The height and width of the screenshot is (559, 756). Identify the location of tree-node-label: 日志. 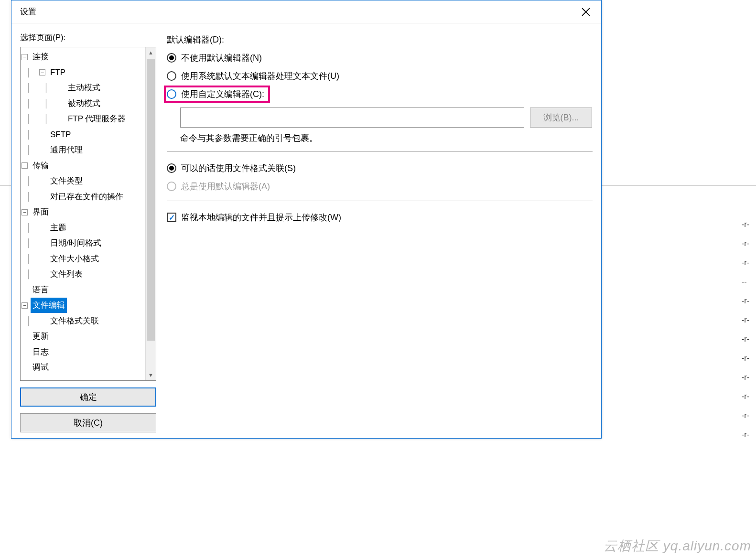
(41, 352).